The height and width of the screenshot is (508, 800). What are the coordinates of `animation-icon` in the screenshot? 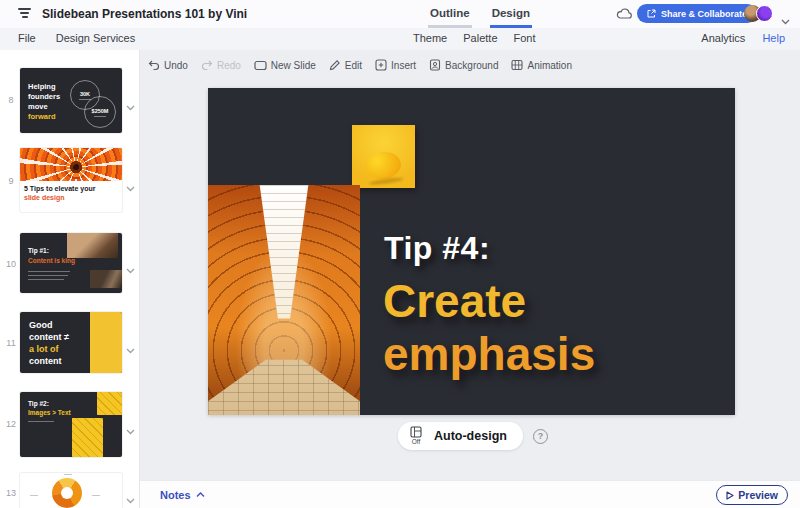 It's located at (517, 65).